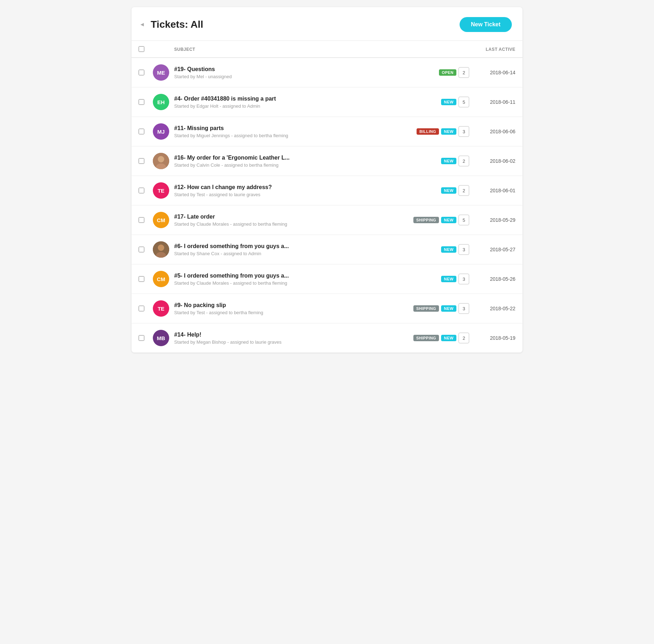 This screenshot has width=654, height=644. What do you see at coordinates (280, 99) in the screenshot?
I see `ticket-title: #4- Order #40341880 is missing a part` at bounding box center [280, 99].